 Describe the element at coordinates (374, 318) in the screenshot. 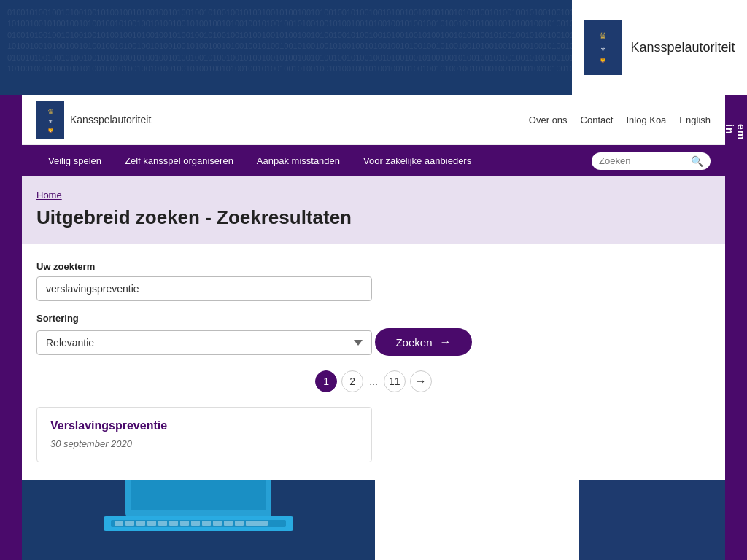

I see `sort-label: Sortering` at that location.